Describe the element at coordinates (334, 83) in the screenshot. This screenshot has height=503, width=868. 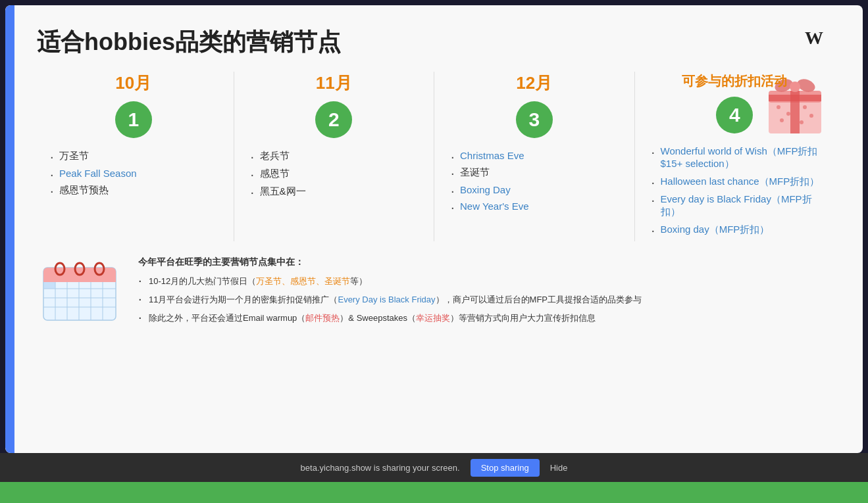
I see `month-november: 11月` at that location.